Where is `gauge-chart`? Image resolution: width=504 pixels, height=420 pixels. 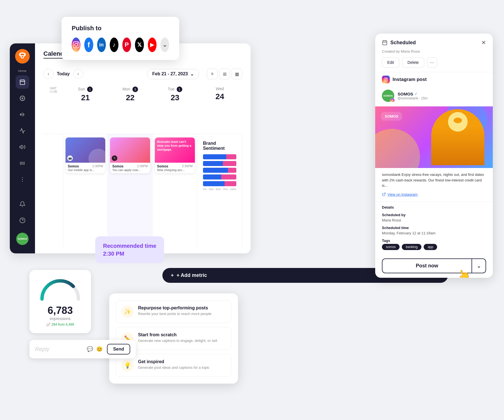
gauge-chart is located at coordinates (60, 289).